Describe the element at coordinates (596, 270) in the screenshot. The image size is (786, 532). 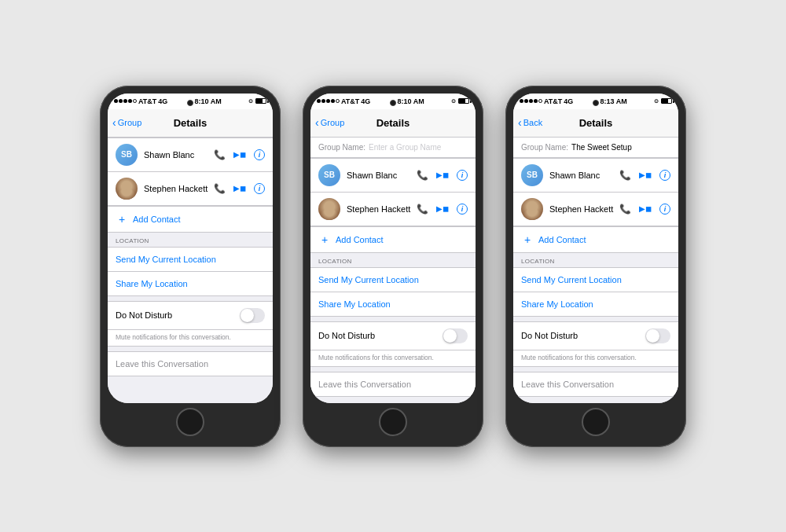
I see `content-area: Group Name:The Sweet Setup SB Shawn Blan…` at that location.